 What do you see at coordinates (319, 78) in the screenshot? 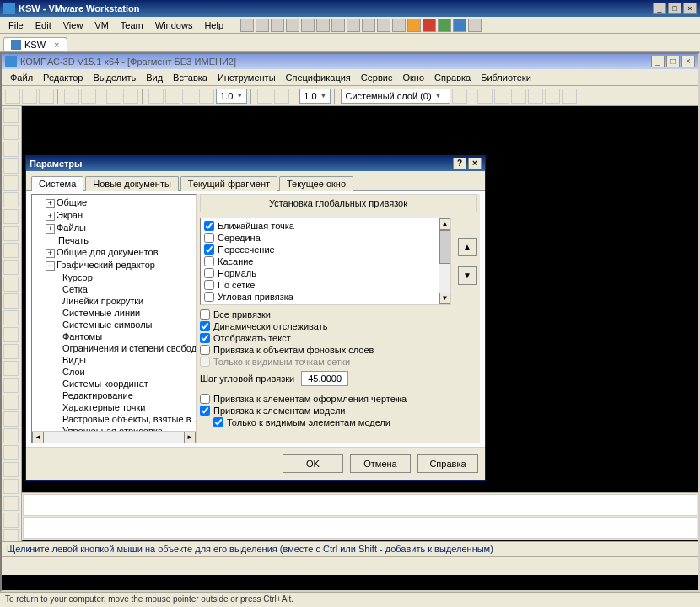
I see `kmenu-spec: Спецификация` at bounding box center [319, 78].